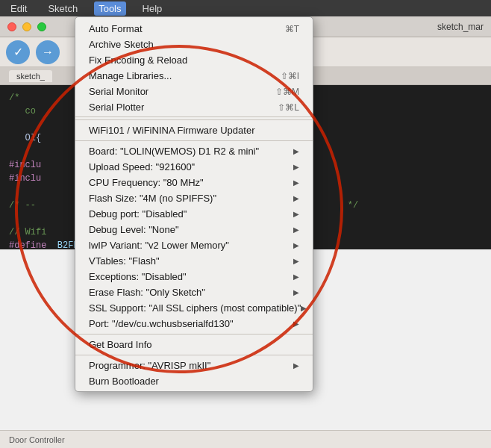  Describe the element at coordinates (304, 308) in the screenshot. I see `submenu-arrow-ssl: ▶` at that location.